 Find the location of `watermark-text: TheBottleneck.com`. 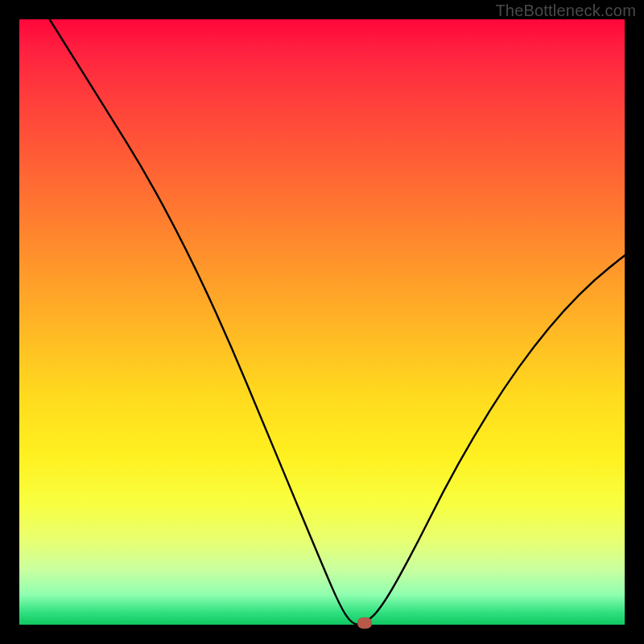

watermark-text: TheBottleneck.com is located at coordinates (565, 11).